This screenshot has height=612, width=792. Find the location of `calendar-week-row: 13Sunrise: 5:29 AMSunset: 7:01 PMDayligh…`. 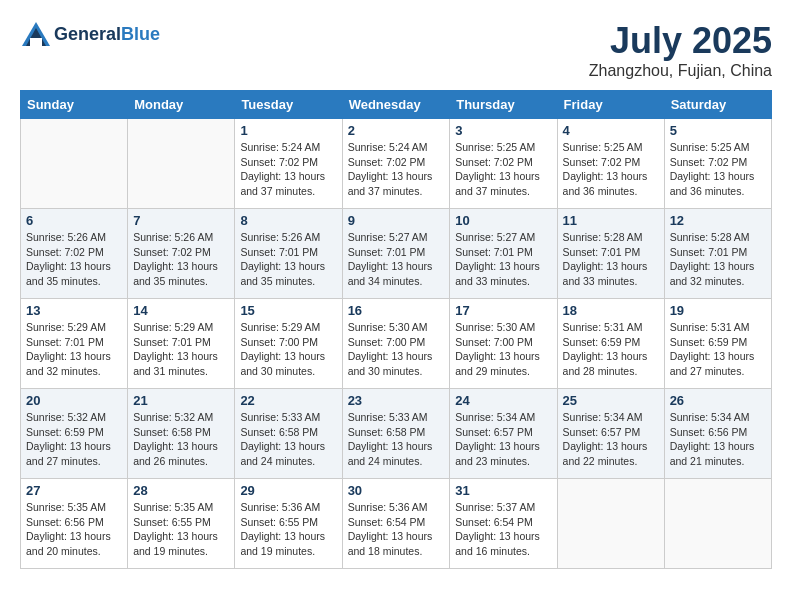

calendar-week-row: 13Sunrise: 5:29 AMSunset: 7:01 PMDayligh… is located at coordinates (396, 344).